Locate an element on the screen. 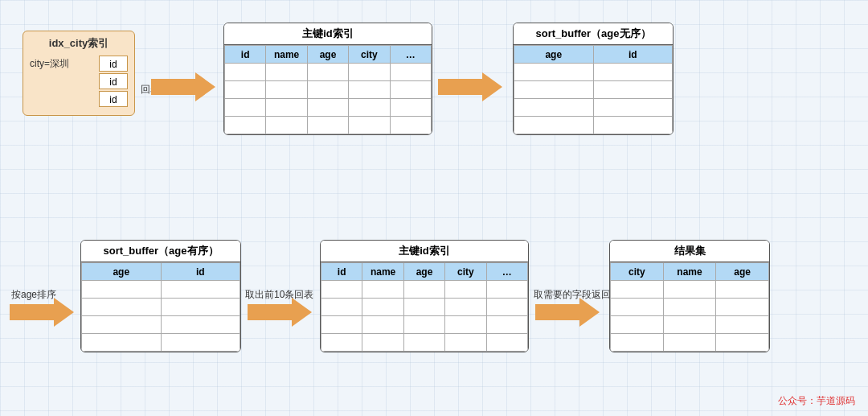 The image size is (868, 416). result-set: 结果集 city name age is located at coordinates (690, 296).